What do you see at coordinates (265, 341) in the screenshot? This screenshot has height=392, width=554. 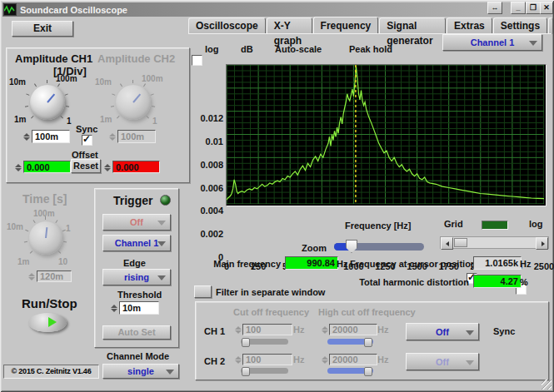 I see `ch1-cutoff-slider` at bounding box center [265, 341].